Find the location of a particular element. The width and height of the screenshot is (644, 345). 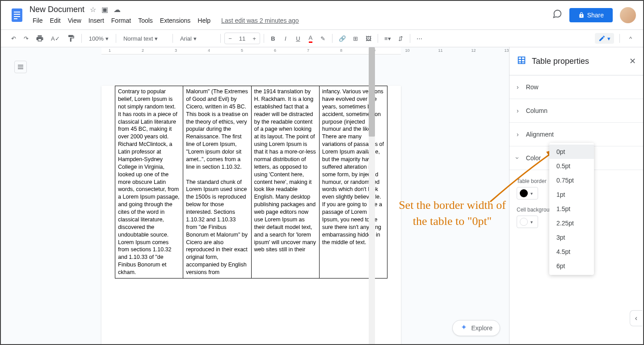

collapse-toolbar-button: ^ is located at coordinates (631, 38).